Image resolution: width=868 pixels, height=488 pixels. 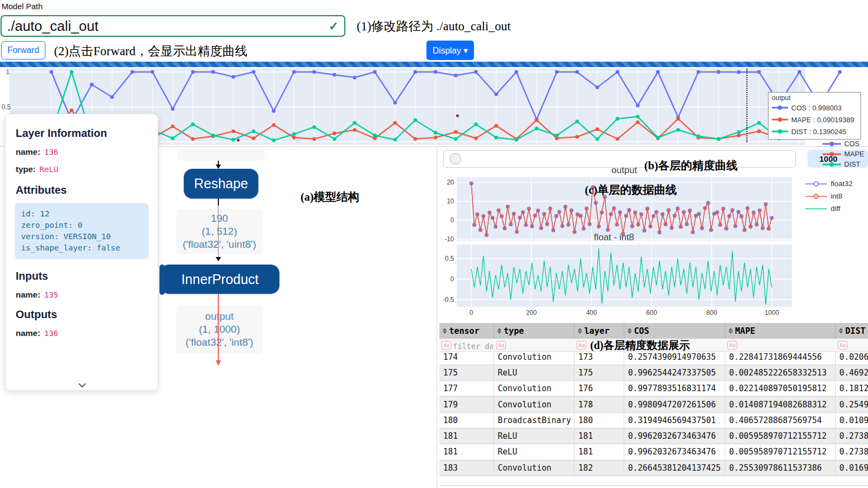 I want to click on layer-type-row: type:ReLU, so click(x=86, y=169).